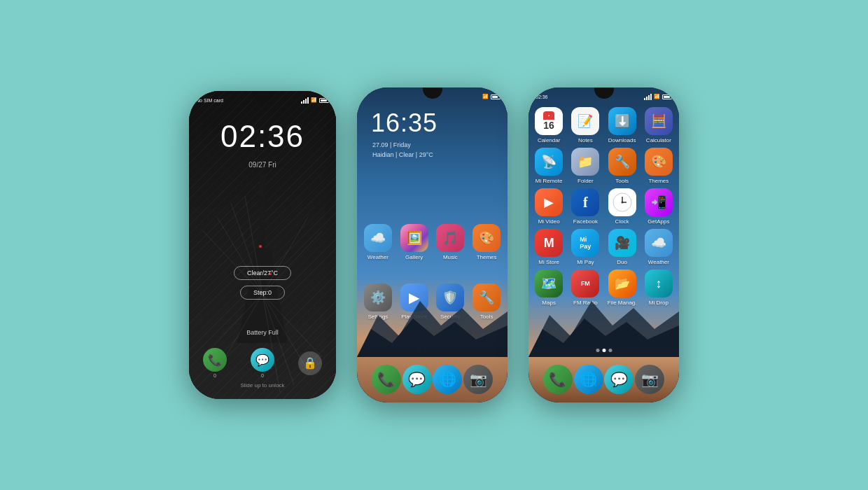 This screenshot has width=868, height=490. What do you see at coordinates (549, 162) in the screenshot?
I see `miremote-icon: 📡` at bounding box center [549, 162].